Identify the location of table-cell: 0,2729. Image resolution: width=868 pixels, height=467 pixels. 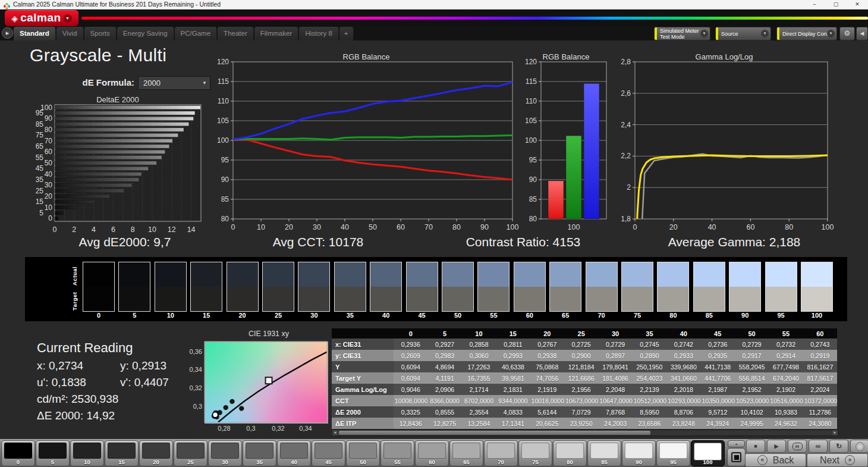
(615, 344).